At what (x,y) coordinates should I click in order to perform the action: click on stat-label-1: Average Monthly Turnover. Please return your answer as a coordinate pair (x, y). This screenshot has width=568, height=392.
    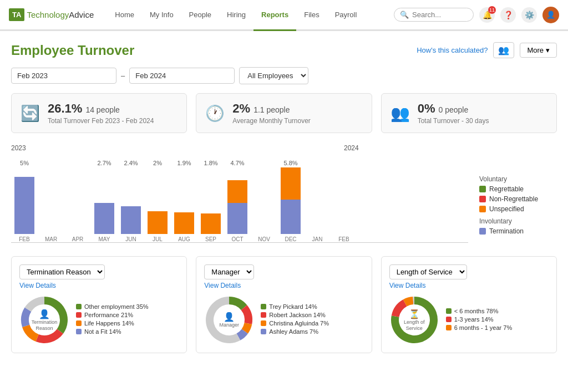
    Looking at the image, I should click on (272, 121).